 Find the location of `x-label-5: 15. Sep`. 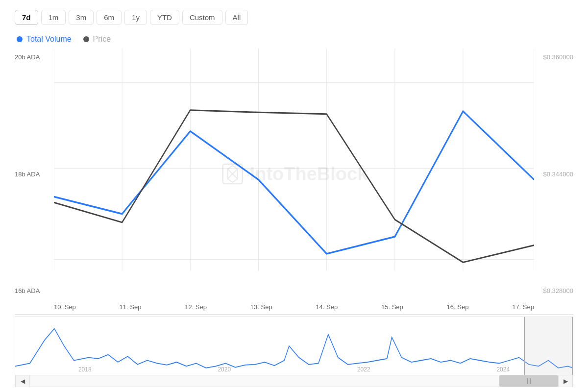

x-label-5: 15. Sep is located at coordinates (392, 307).